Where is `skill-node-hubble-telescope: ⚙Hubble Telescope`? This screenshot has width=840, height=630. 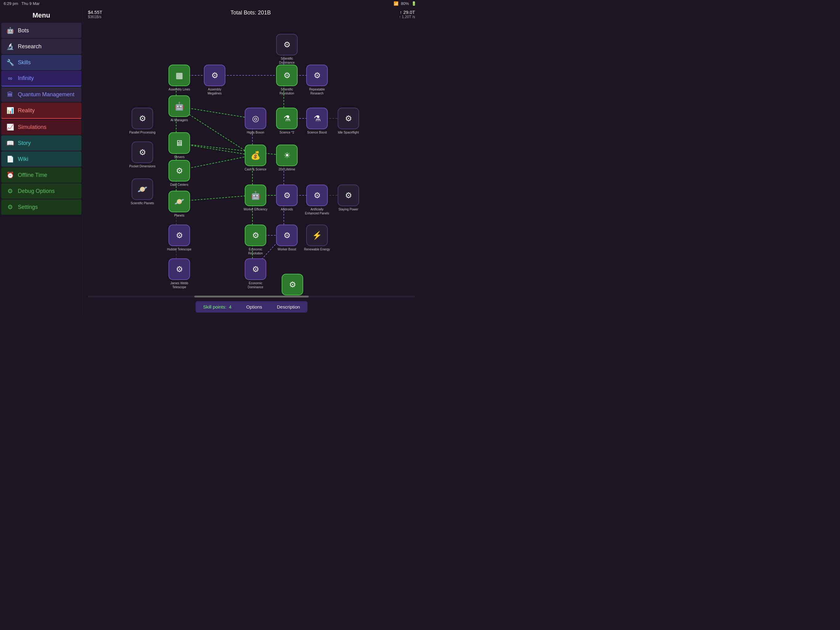 skill-node-hubble-telescope: ⚙Hubble Telescope is located at coordinates (179, 238).